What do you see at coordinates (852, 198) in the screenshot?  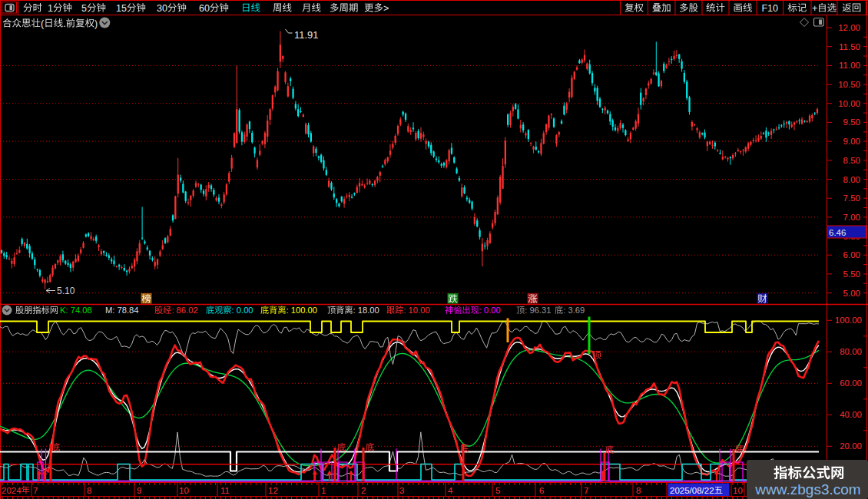 I see `svg-text: 7.50` at bounding box center [852, 198].